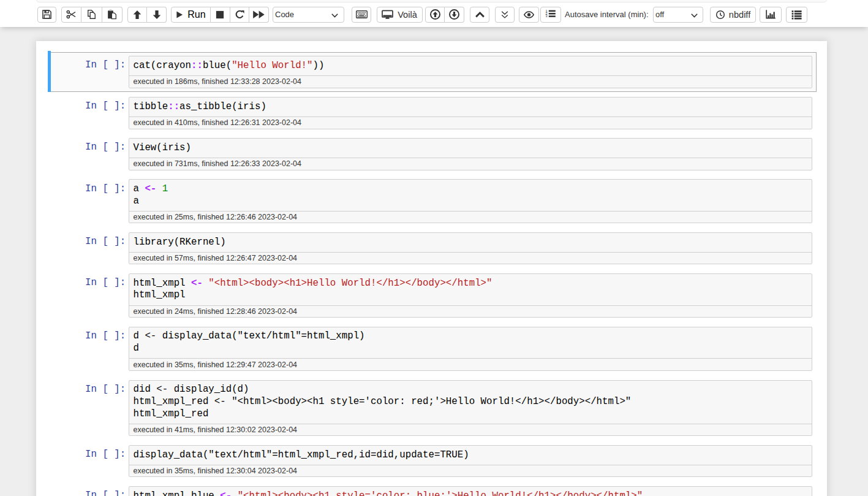 Image resolution: width=868 pixels, height=496 pixels. I want to click on svg-text: 3, so click(546, 16).